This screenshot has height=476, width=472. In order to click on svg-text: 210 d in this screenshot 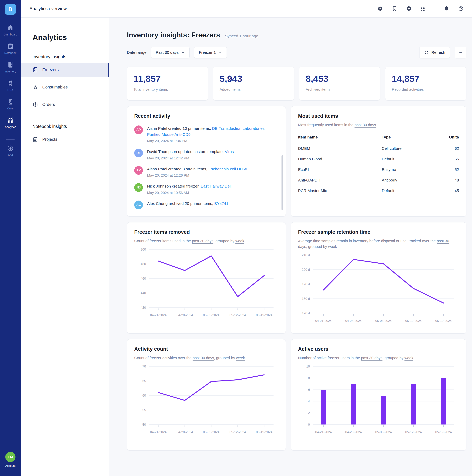, I will do `click(306, 255)`.